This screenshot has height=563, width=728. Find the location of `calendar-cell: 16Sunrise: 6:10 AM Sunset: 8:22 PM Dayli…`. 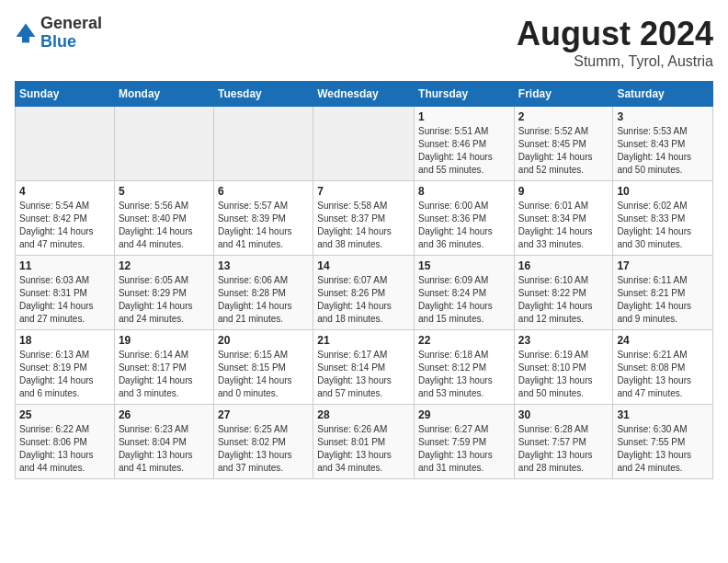

calendar-cell: 16Sunrise: 6:10 AM Sunset: 8:22 PM Dayli… is located at coordinates (563, 293).